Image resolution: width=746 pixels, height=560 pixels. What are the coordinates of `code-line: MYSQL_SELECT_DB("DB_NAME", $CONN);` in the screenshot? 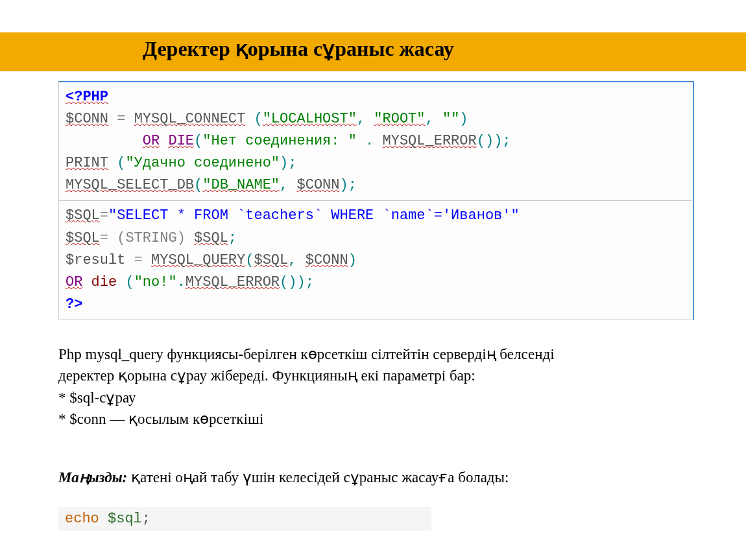 It's located at (376, 185).